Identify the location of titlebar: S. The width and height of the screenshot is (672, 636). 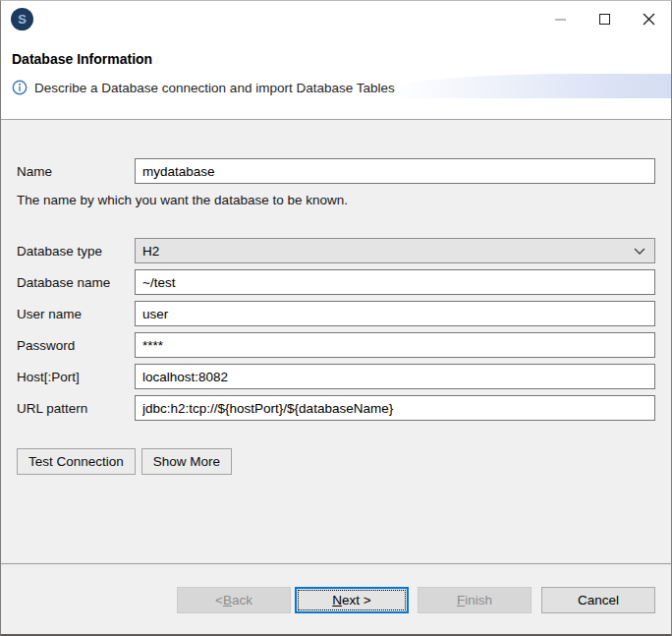
(336, 20).